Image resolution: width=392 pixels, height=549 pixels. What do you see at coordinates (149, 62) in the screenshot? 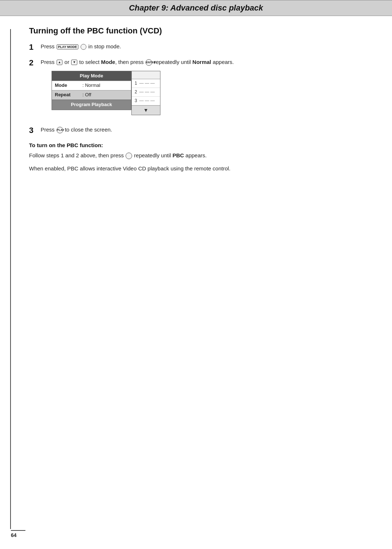
I see `enter-key: ENTER` at bounding box center [149, 62].